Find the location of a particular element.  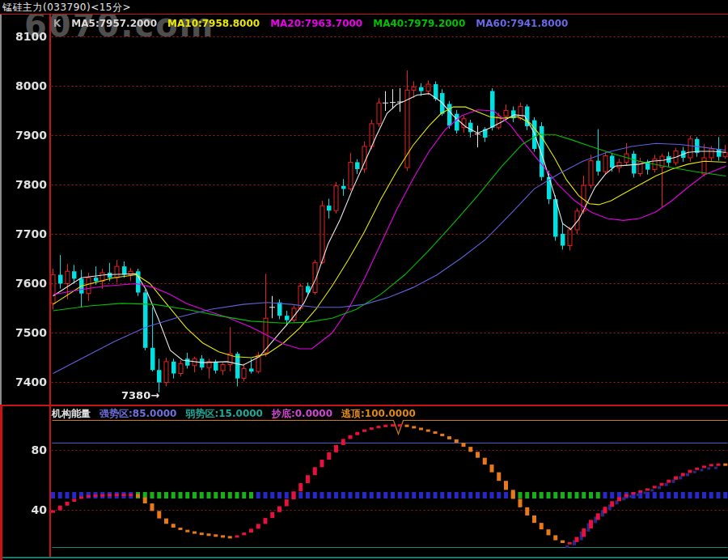

price-tick-label: 8000 is located at coordinates (23, 86).